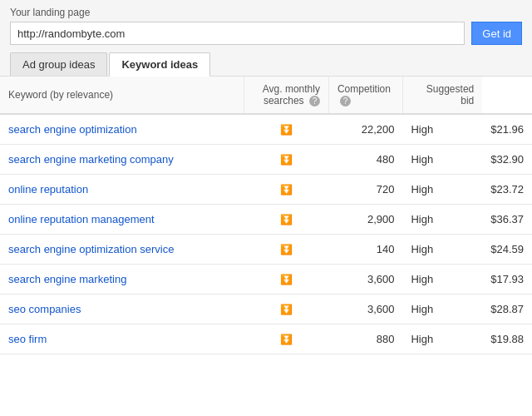 The image size is (532, 416). Describe the element at coordinates (266, 12) in the screenshot. I see `landing-page-label: Your landing page` at that location.